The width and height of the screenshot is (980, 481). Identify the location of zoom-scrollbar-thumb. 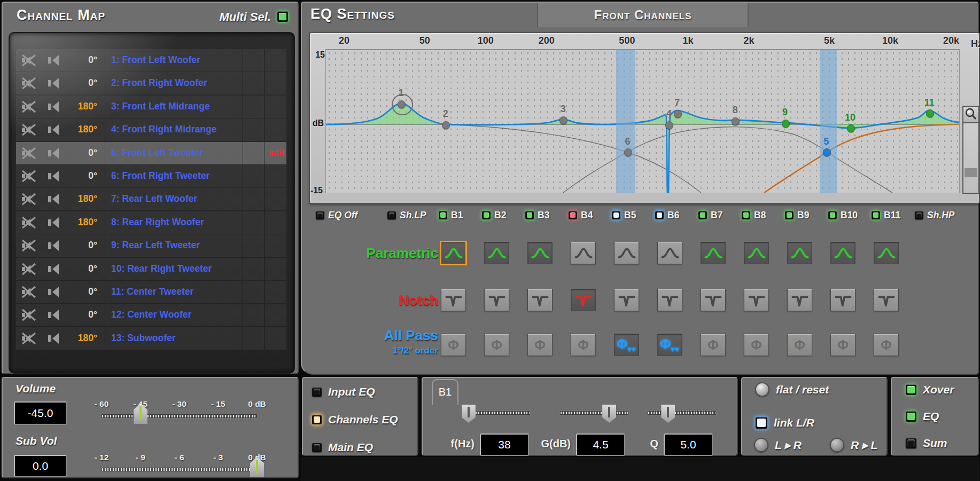
(971, 173).